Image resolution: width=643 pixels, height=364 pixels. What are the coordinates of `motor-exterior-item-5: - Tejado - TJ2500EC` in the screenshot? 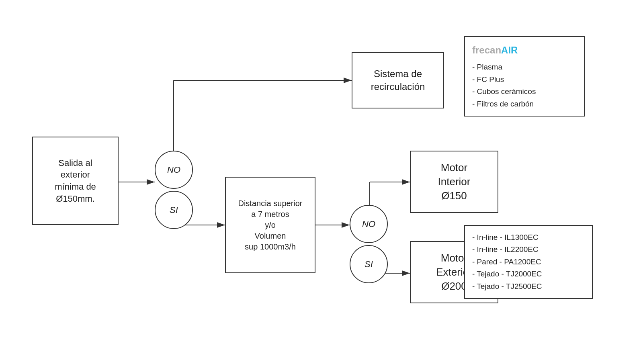 It's located at (528, 286).